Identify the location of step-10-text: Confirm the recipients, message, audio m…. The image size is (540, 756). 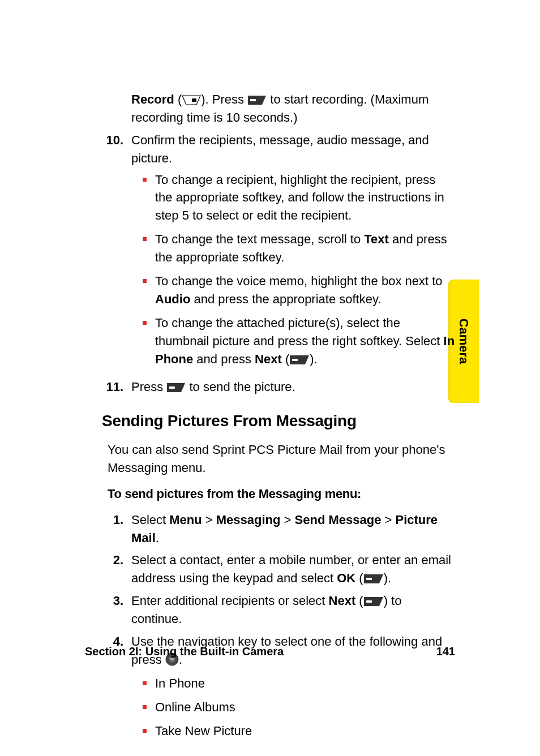
(293, 149).